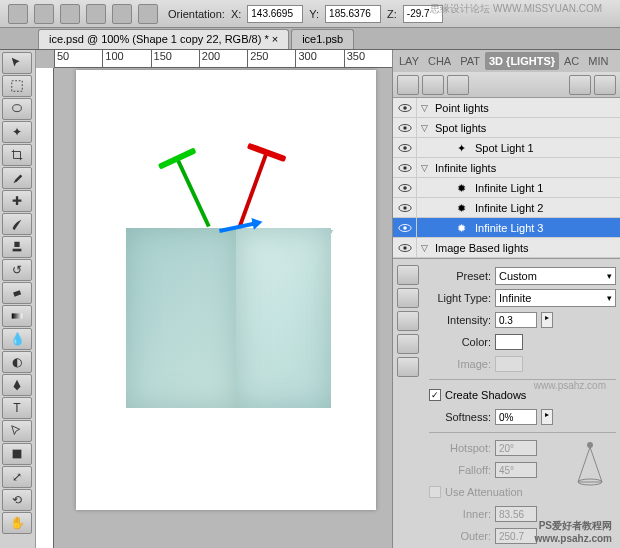 The width and height of the screenshot is (620, 548). What do you see at coordinates (17, 201) in the screenshot?
I see `healing-tool: ✚` at bounding box center [17, 201].